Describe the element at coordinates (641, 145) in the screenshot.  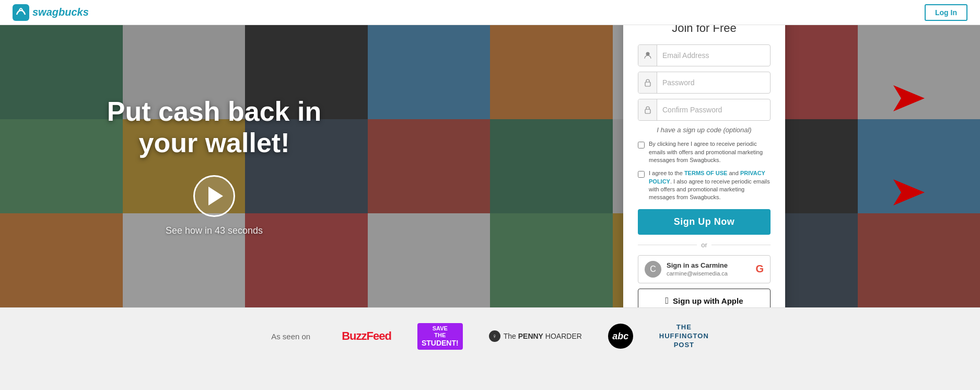
I see `checkbox-emails` at that location.